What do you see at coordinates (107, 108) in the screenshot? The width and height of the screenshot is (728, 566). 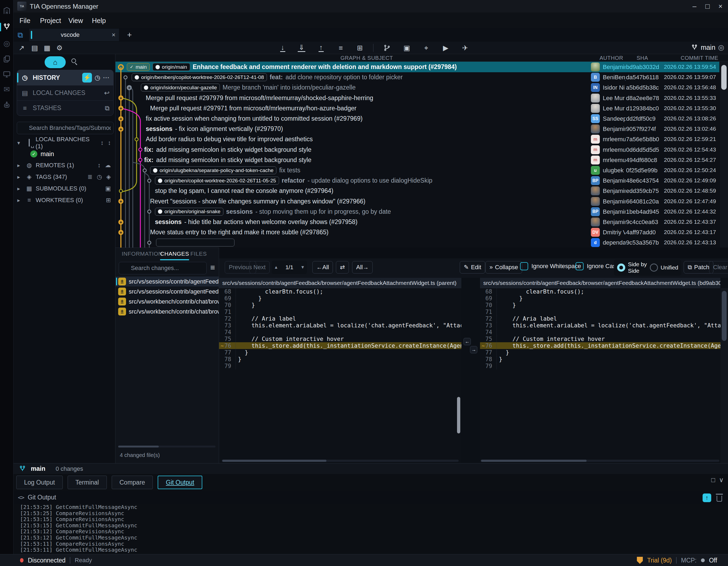 I see `pop-stash-icon: ⧉` at bounding box center [107, 108].